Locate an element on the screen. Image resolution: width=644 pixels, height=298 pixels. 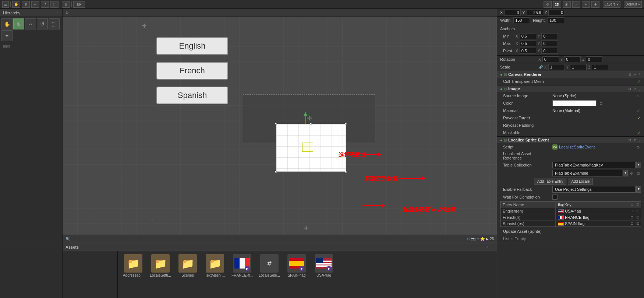
france-flag-icon is located at coordinates (561, 217).